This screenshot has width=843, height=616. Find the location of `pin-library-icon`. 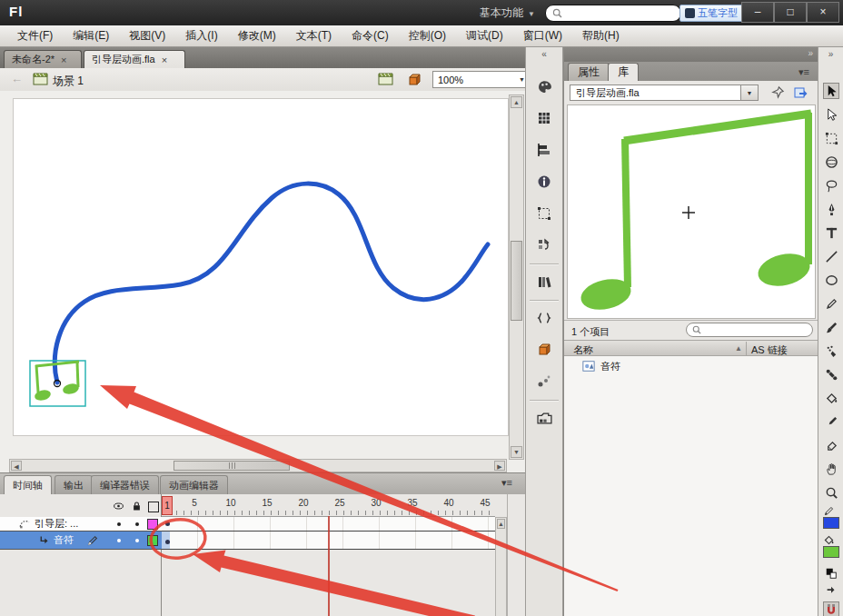

pin-library-icon is located at coordinates (778, 93).